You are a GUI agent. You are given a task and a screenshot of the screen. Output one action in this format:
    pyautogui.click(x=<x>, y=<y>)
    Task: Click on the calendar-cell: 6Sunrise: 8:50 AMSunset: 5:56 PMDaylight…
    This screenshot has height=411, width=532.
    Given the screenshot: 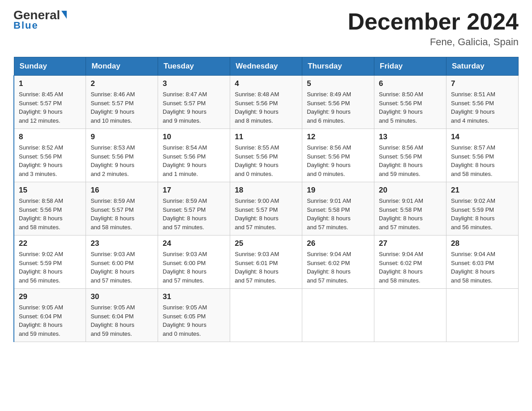 What is the action you would take?
    pyautogui.click(x=410, y=102)
    